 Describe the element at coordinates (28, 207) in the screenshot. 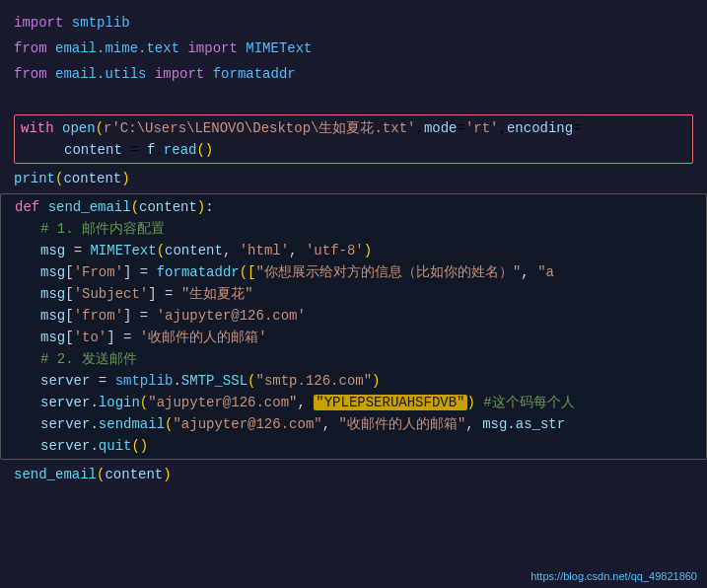

I see `keyword-def: def` at that location.